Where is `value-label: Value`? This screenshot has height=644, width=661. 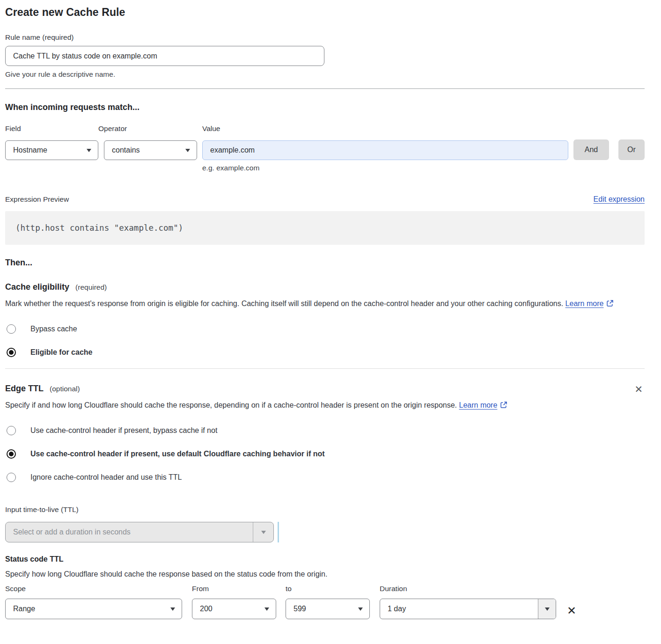 value-label: Value is located at coordinates (385, 129).